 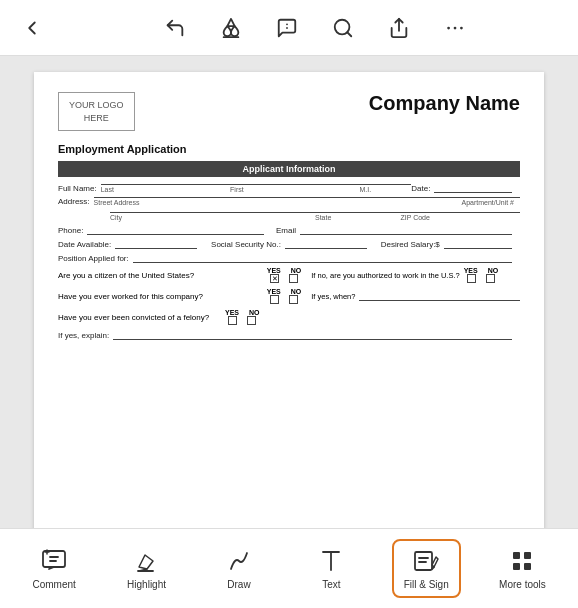 I want to click on section-header: Applicant Information, so click(x=289, y=169).